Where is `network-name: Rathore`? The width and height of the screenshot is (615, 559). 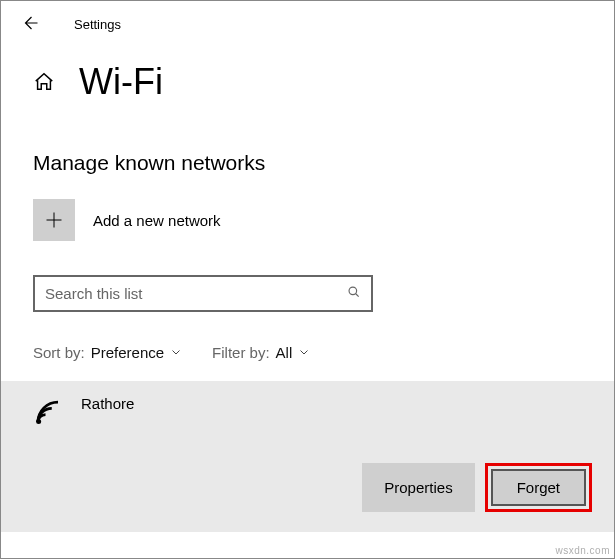 network-name: Rathore is located at coordinates (108, 404).